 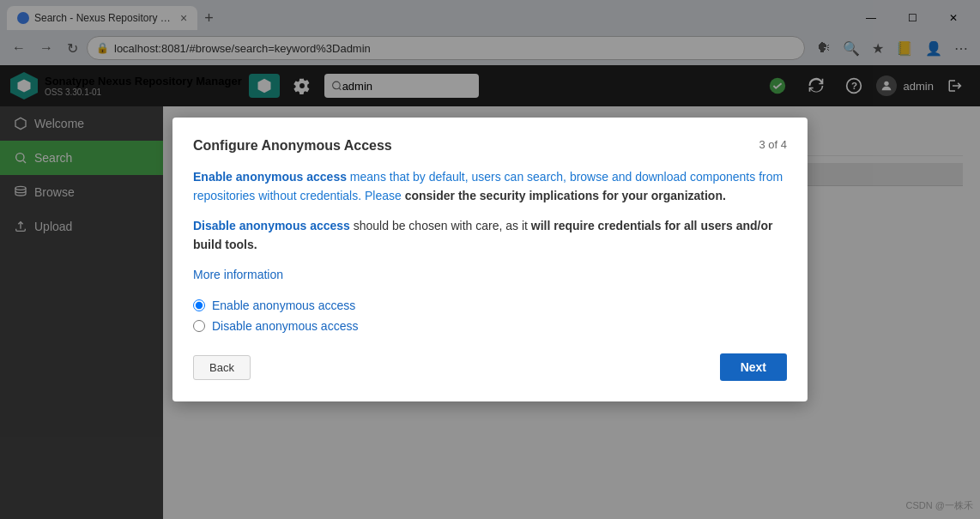 I want to click on dialog-step: 3 of 4, so click(x=772, y=144).